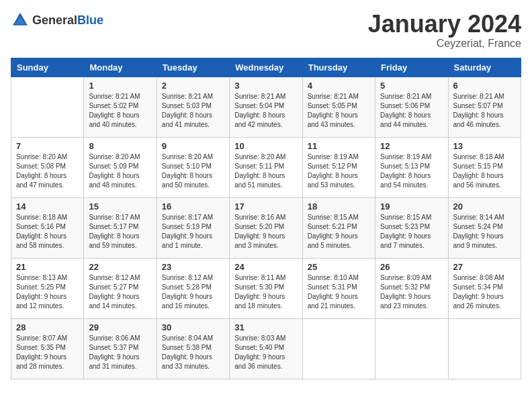 This screenshot has height=411, width=532. I want to click on calendar-cell: 16Sunrise: 8:17 AMSunset: 5:19 PMDayligh…, so click(193, 228).